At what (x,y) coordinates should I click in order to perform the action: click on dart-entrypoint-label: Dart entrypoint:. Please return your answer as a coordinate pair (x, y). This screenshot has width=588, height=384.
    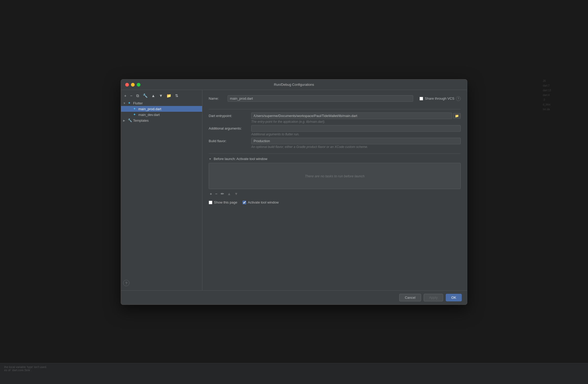
    Looking at the image, I should click on (228, 115).